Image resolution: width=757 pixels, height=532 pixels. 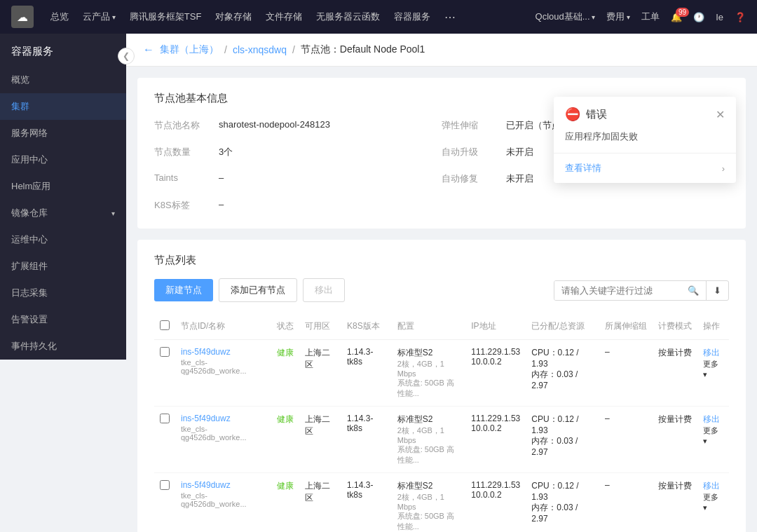 I want to click on col-header-zone: 可用区, so click(x=321, y=327).